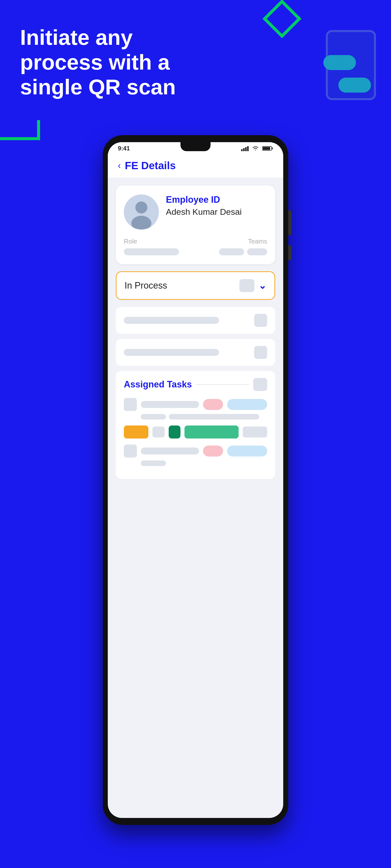 The image size is (391, 868). What do you see at coordinates (196, 451) in the screenshot?
I see `task-row-2-top` at bounding box center [196, 451].